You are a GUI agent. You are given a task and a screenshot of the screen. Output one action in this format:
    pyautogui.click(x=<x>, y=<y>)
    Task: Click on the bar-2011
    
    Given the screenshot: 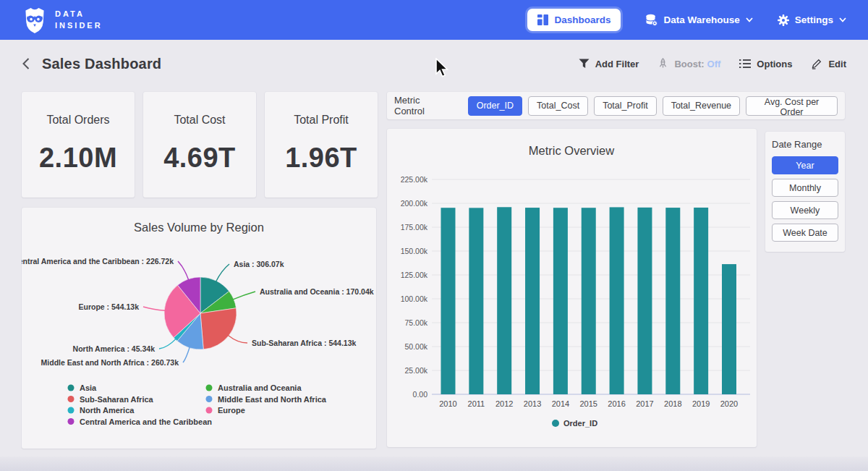 What is the action you would take?
    pyautogui.click(x=476, y=301)
    